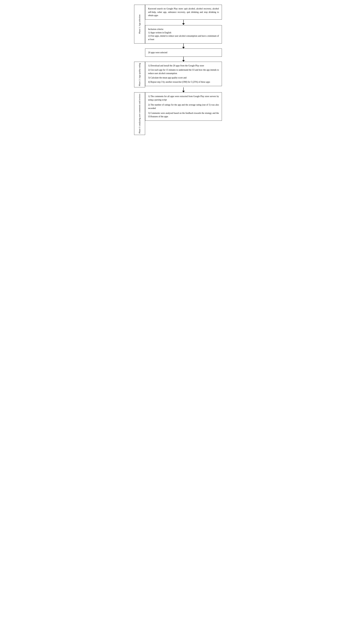 Image resolution: width=356 pixels, height=644 pixels. I want to click on phase2-label: Phase 2: App quality rating, so click(140, 74).